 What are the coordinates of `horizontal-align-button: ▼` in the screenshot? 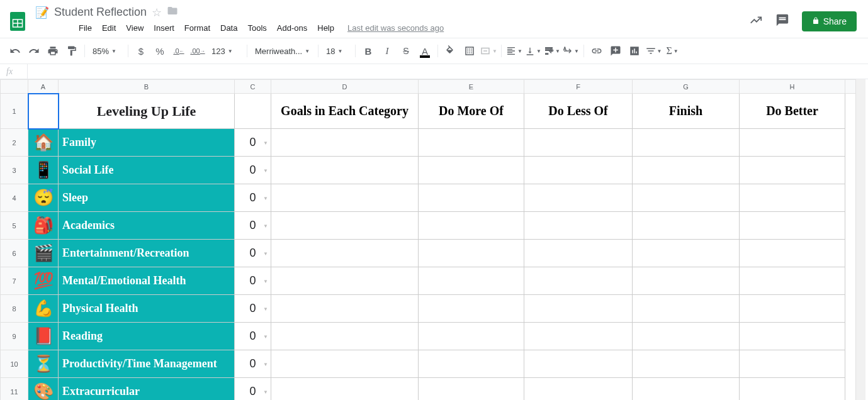 It's located at (514, 51).